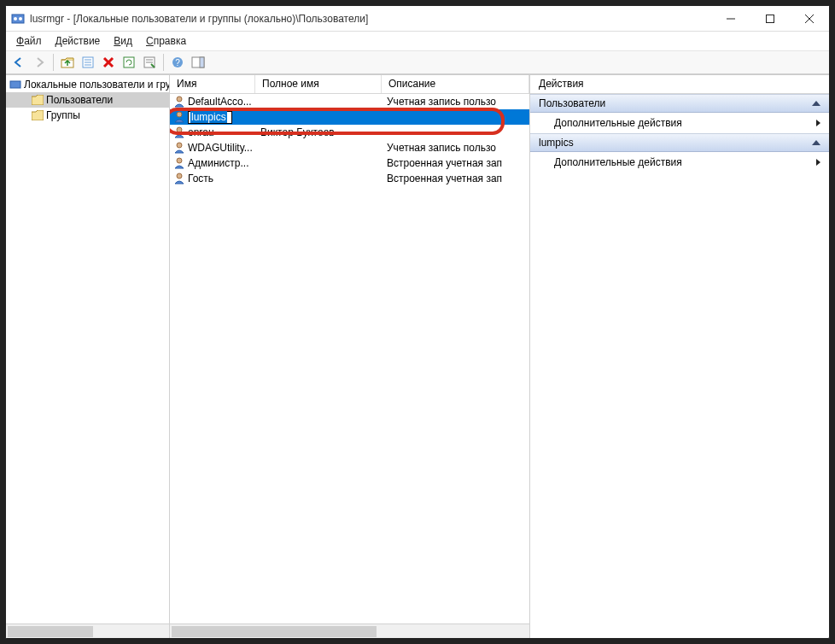 The image size is (835, 644). What do you see at coordinates (456, 84) in the screenshot?
I see `column-header-description: Описание` at bounding box center [456, 84].